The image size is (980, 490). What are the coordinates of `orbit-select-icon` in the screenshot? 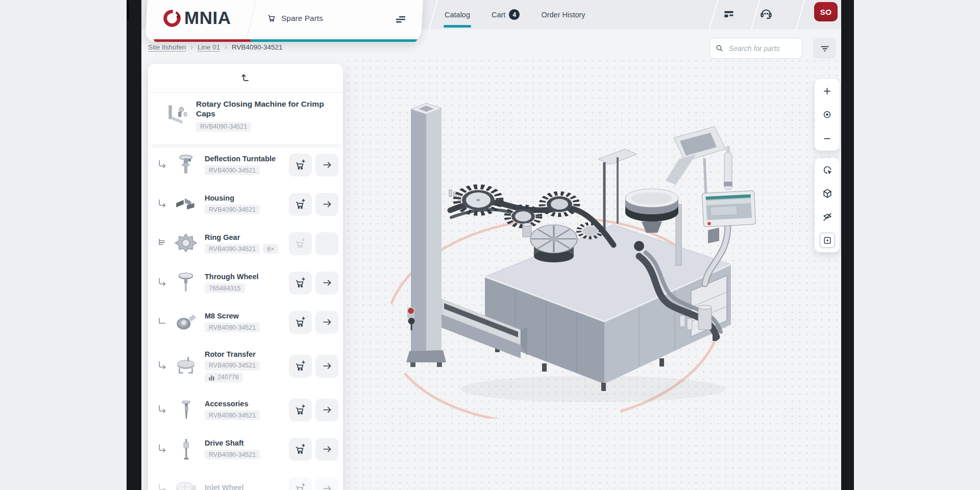 It's located at (827, 170).